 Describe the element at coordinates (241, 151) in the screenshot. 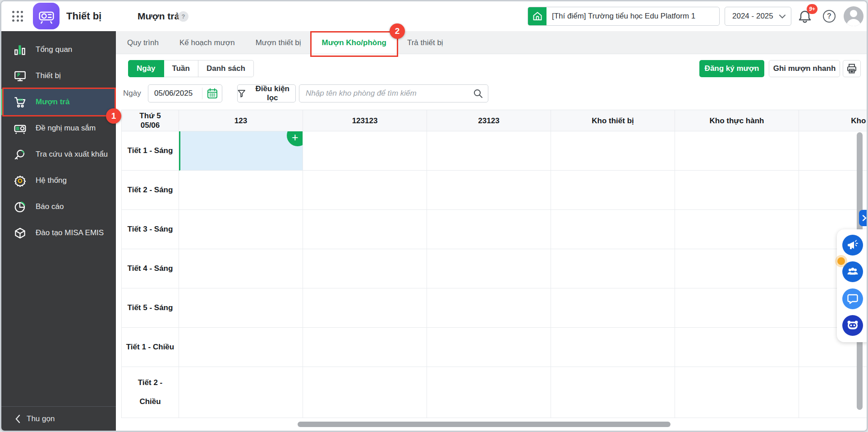

I see `schedule-cell-r0-c0: +` at that location.